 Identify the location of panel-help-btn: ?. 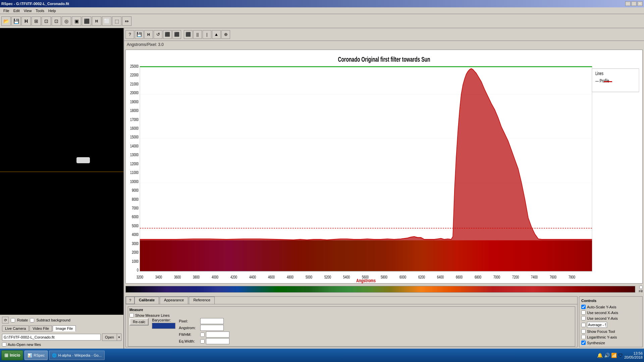
(130, 300).